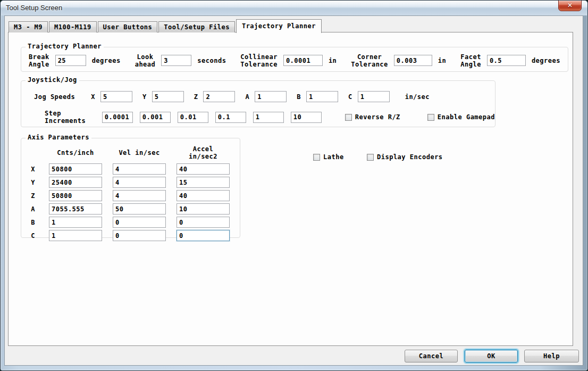  Describe the element at coordinates (442, 61) in the screenshot. I see `corner-tolerance-unit: in` at that location.